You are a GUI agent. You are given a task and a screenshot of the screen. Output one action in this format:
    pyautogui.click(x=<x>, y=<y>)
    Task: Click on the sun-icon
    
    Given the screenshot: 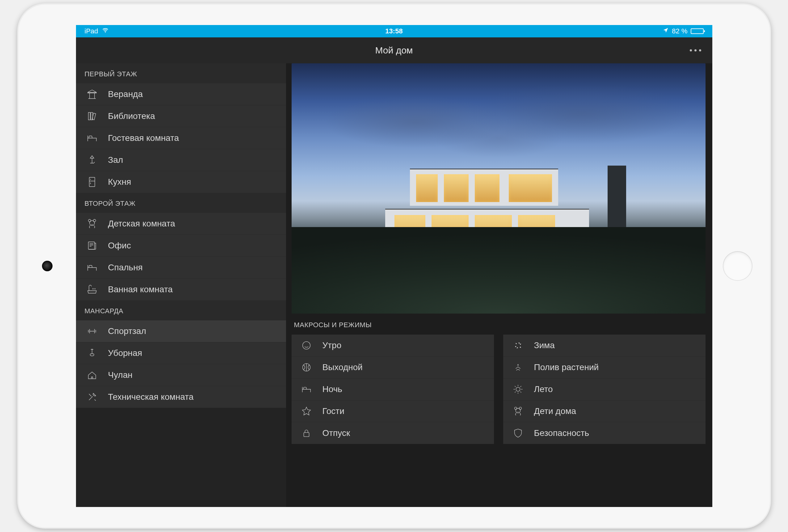 What is the action you would take?
    pyautogui.click(x=518, y=389)
    